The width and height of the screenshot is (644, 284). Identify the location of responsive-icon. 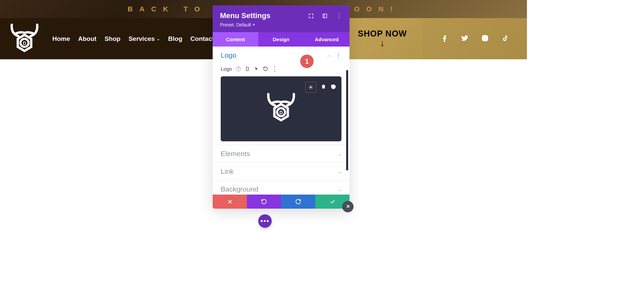
(248, 69).